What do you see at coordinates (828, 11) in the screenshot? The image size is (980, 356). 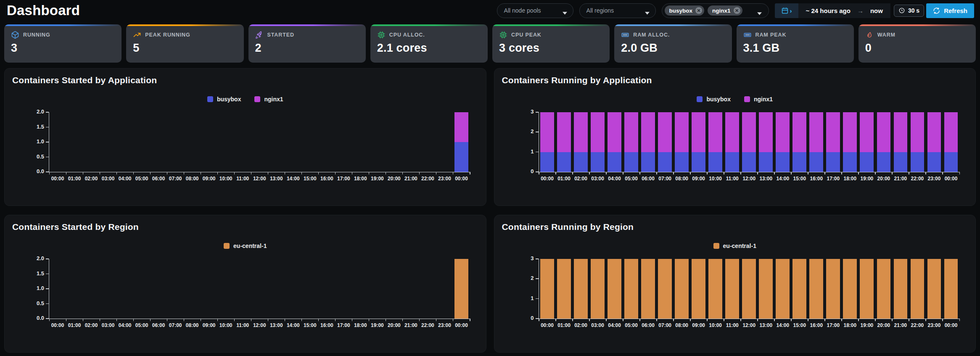 I see `time-from: ~ 24 hours ago` at bounding box center [828, 11].